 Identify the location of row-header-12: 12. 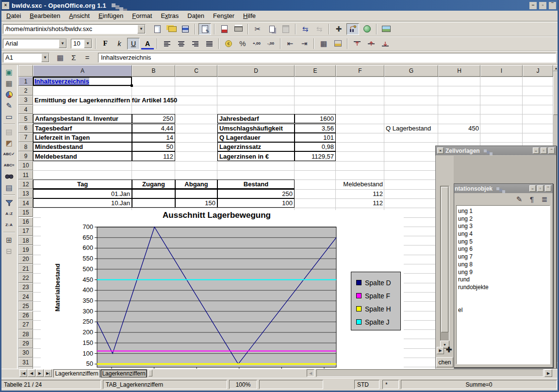
(26, 184).